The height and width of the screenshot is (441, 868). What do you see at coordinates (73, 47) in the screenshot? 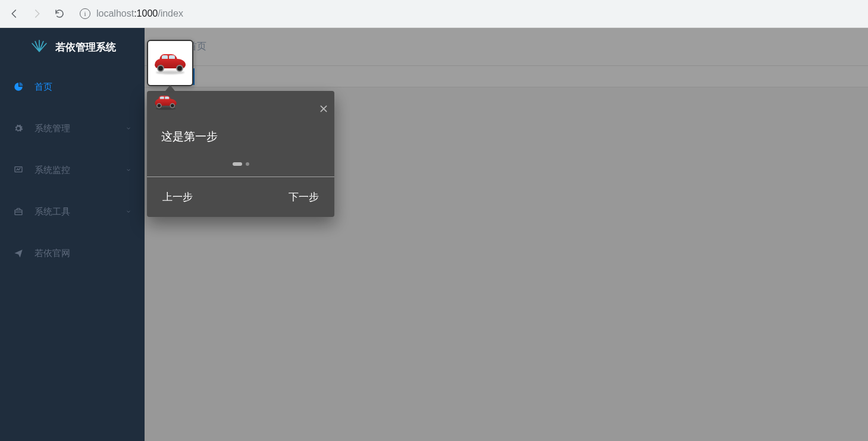
I see `sidebar-brand: 若依管理系统` at bounding box center [73, 47].